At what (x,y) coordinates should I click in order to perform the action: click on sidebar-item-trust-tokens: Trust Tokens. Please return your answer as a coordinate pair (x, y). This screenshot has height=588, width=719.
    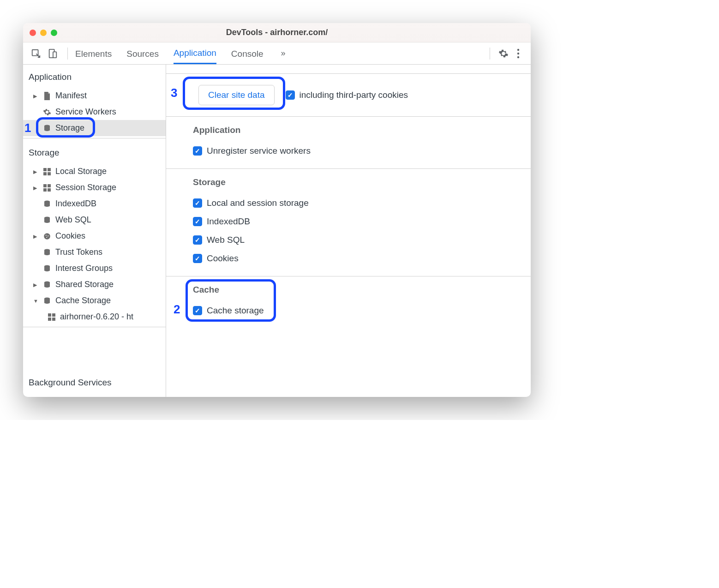
    Looking at the image, I should click on (94, 252).